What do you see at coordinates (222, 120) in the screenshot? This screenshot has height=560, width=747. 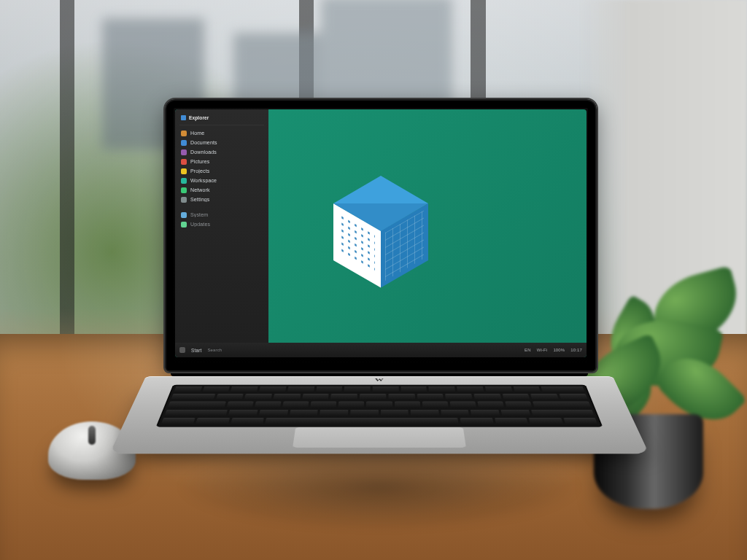 I see `sidebar-title: Explorer` at bounding box center [222, 120].